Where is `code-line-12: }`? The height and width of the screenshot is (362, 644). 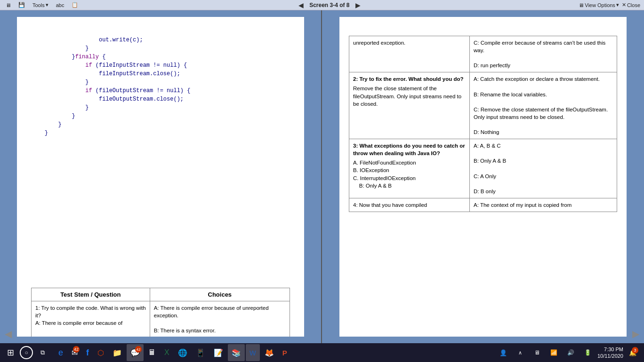 code-line-12: } is located at coordinates (161, 133).